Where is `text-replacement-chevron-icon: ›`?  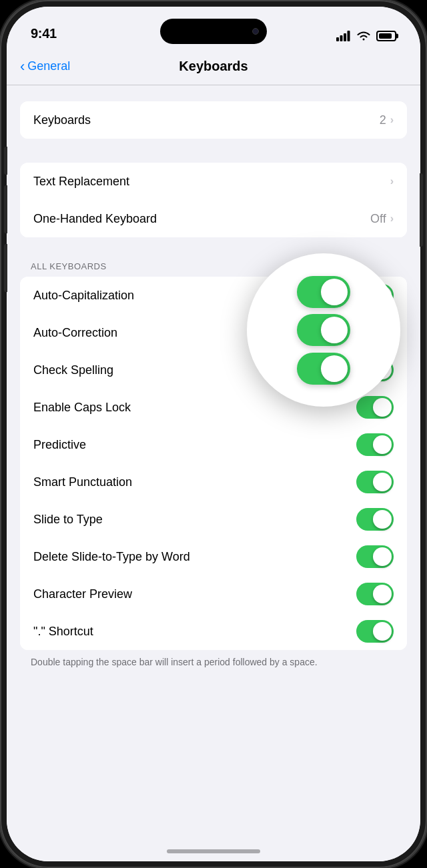 text-replacement-chevron-icon: › is located at coordinates (392, 181).